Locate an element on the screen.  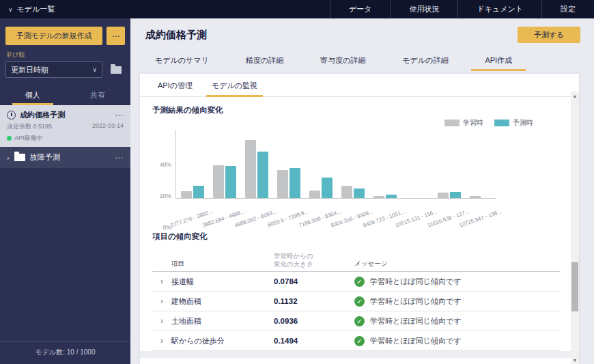
chart-groups is located at coordinates (337, 164).